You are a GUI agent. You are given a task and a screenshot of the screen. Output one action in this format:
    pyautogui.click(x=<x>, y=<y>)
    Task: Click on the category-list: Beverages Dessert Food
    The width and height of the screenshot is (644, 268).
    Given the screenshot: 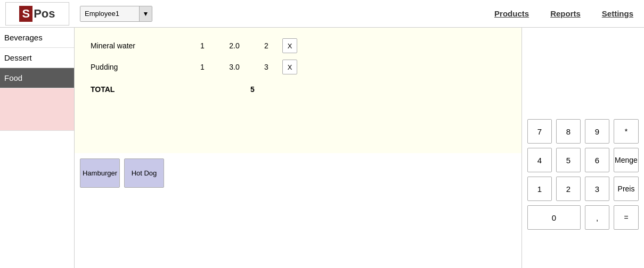 What is the action you would take?
    pyautogui.click(x=37, y=79)
    